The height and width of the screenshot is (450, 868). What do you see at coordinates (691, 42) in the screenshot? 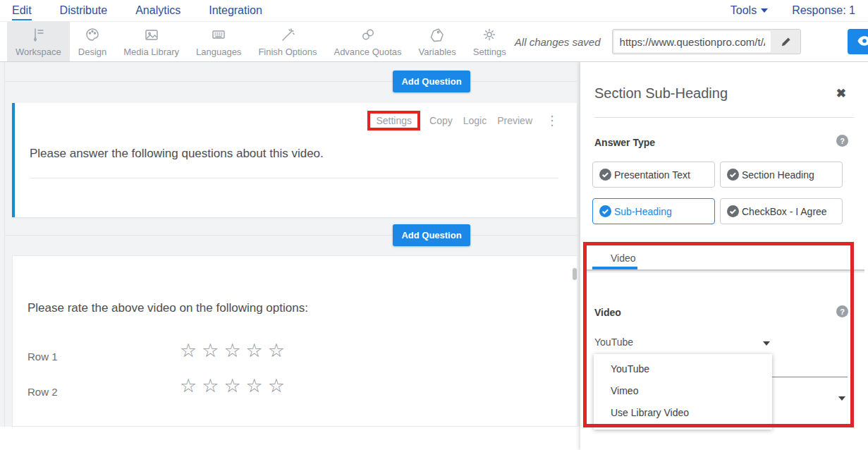
I see `toolbar-right: All changes saved` at bounding box center [691, 42].